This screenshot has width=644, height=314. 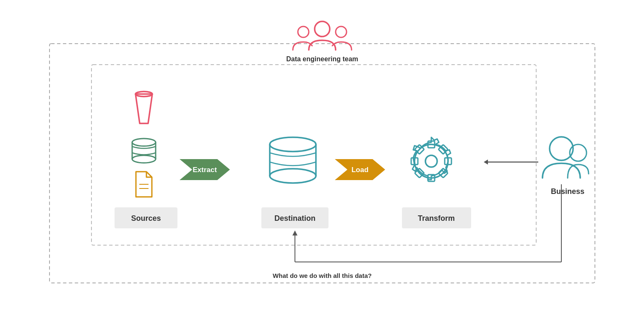 What do you see at coordinates (205, 170) in the screenshot?
I see `extract-arrow` at bounding box center [205, 170].